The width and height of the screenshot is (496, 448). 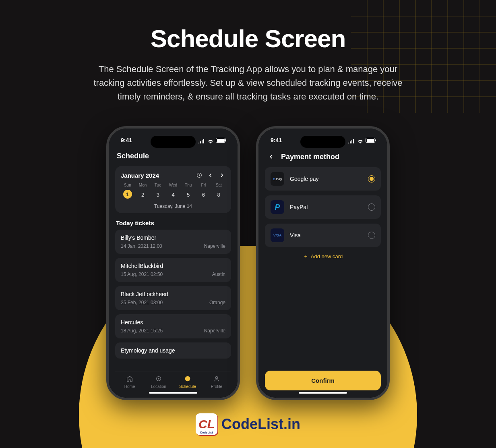 I want to click on plus-icon: ＋, so click(x=306, y=256).